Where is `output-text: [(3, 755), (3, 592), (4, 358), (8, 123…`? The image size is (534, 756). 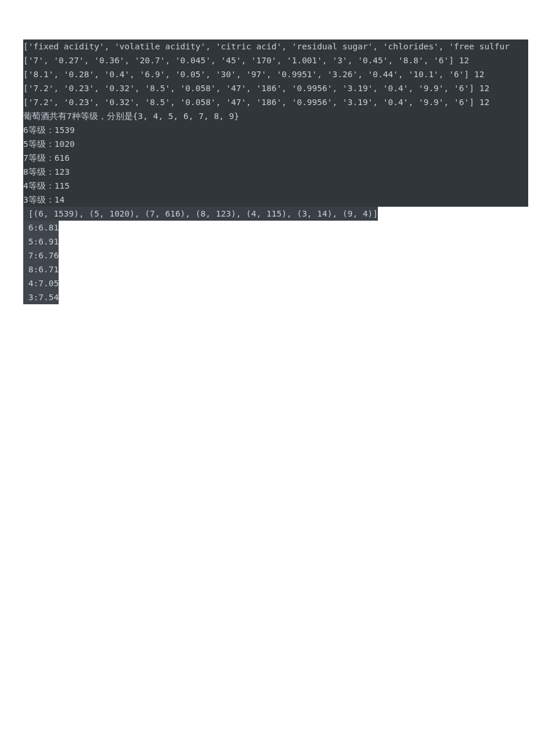 output-text: [(3, 755), (3, 592), (4, 358), (8, 123… is located at coordinates (201, 214).